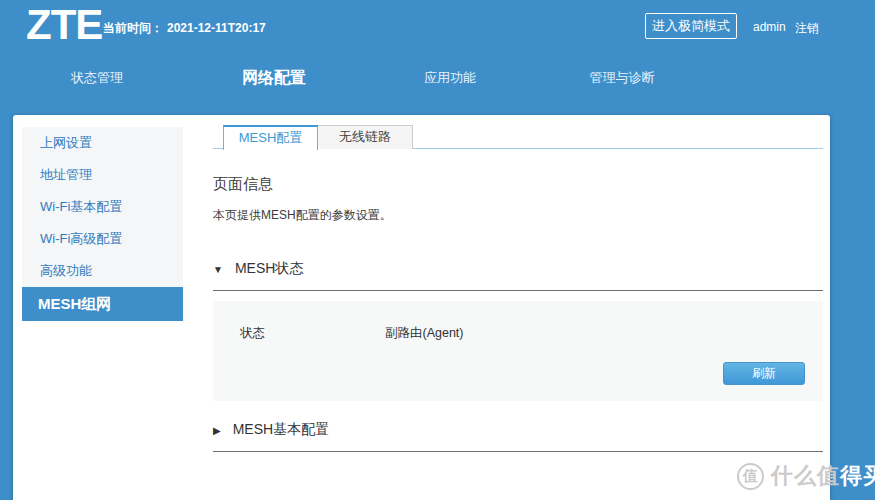 The image size is (875, 500). What do you see at coordinates (184, 28) in the screenshot?
I see `current-time: 当前时间：2021-12-11T20:17` at bounding box center [184, 28].